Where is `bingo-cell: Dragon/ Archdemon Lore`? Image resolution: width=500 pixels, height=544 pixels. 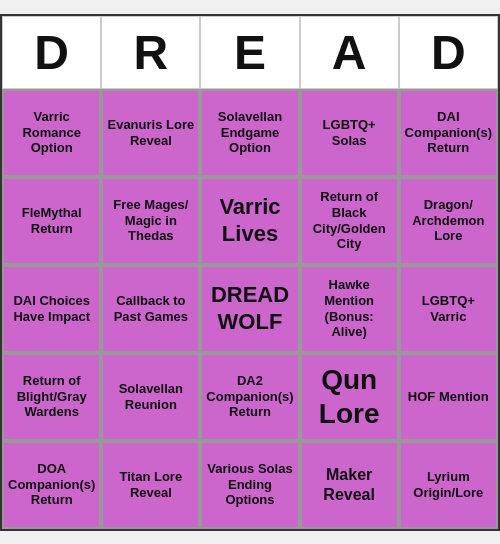
bingo-cell: Dragon/ Archdemon Lore is located at coordinates (448, 221).